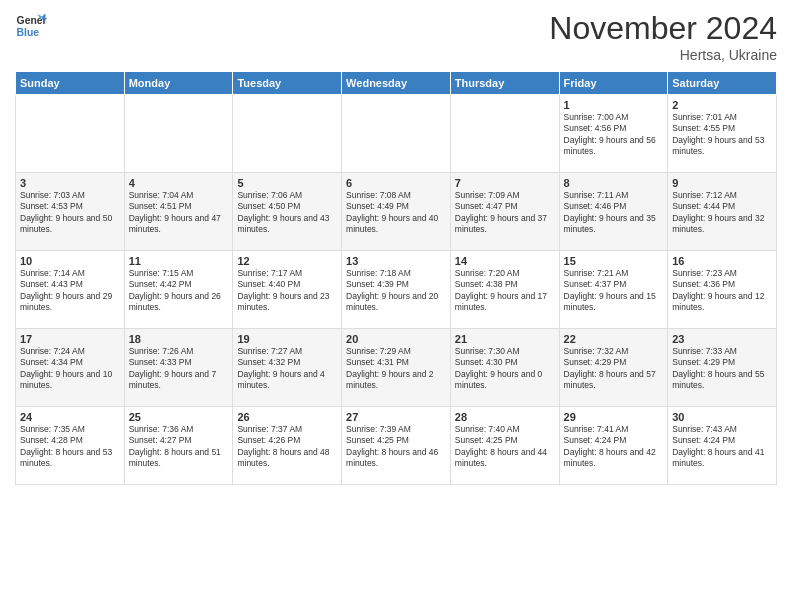 This screenshot has width=792, height=612. What do you see at coordinates (287, 261) in the screenshot?
I see `day-number: 12` at bounding box center [287, 261].